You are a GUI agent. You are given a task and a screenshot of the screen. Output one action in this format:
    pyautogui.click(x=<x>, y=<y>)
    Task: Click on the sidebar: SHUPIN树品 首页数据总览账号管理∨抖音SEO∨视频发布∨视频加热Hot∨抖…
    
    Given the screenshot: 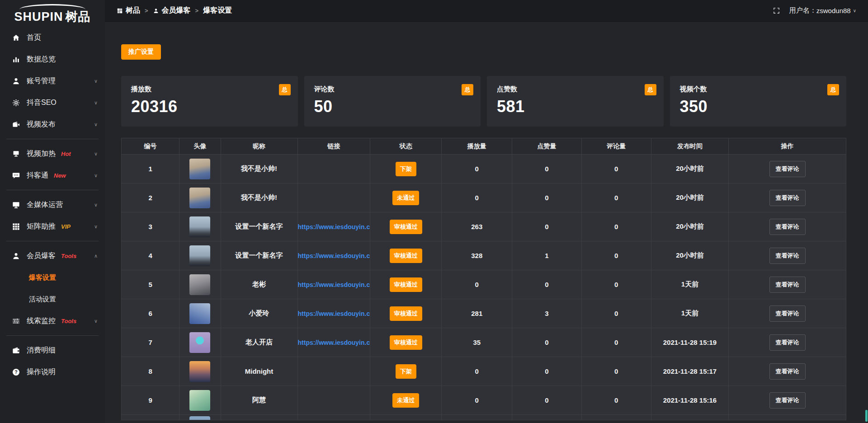 What is the action you would take?
    pyautogui.click(x=52, y=212)
    